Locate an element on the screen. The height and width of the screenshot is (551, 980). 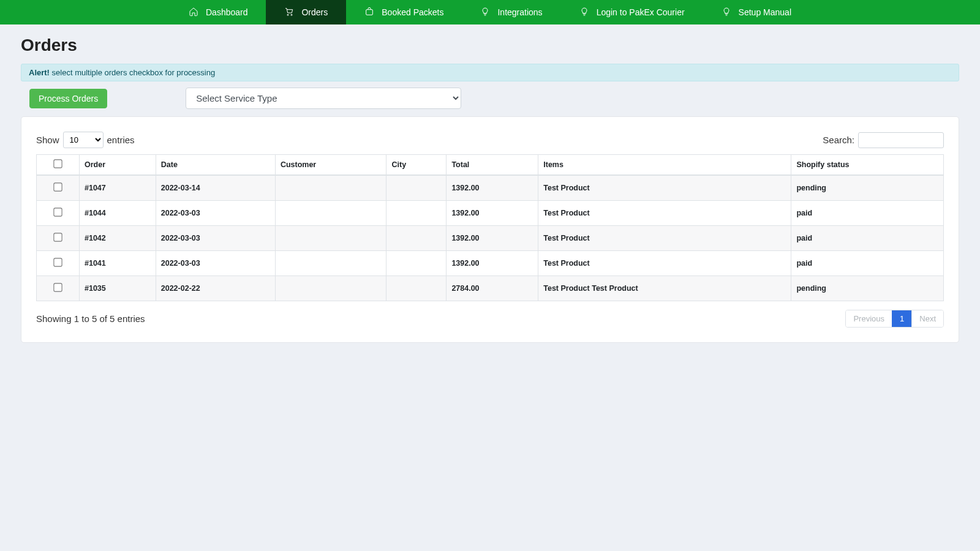
nav-item-label: Setup Manual is located at coordinates (765, 12).